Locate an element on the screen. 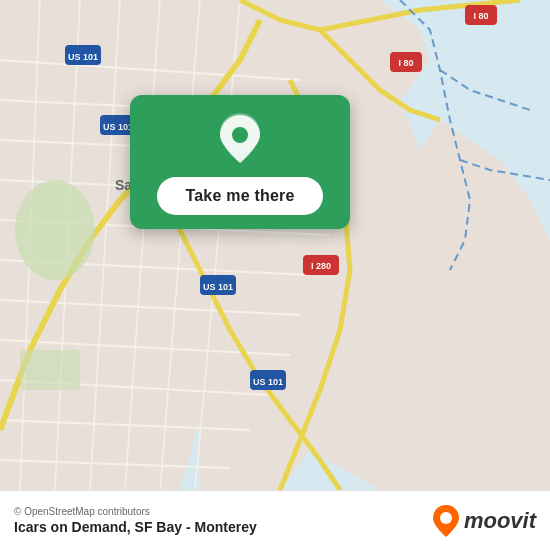 This screenshot has height=550, width=550. take-me-there-button: Take me there is located at coordinates (240, 196).